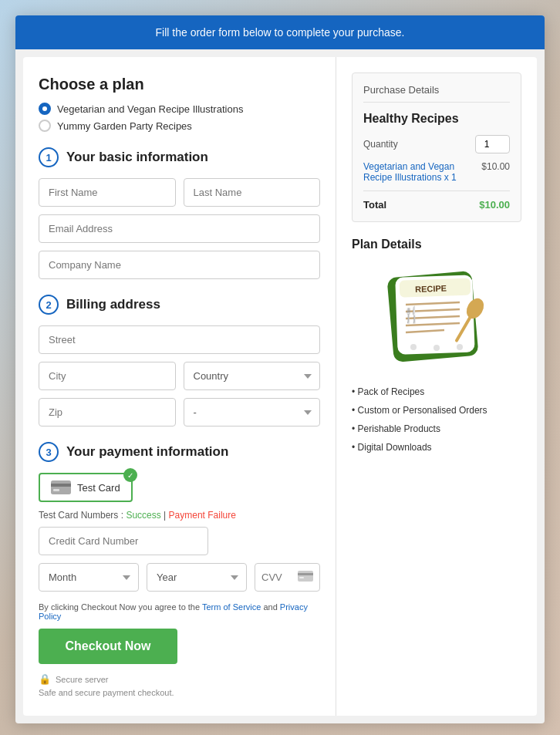  Describe the element at coordinates (108, 646) in the screenshot. I see `checkout-button: Checkout Now` at that location.